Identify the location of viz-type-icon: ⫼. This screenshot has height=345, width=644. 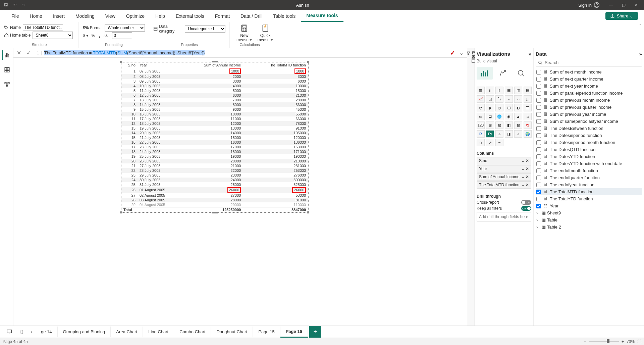
(490, 90).